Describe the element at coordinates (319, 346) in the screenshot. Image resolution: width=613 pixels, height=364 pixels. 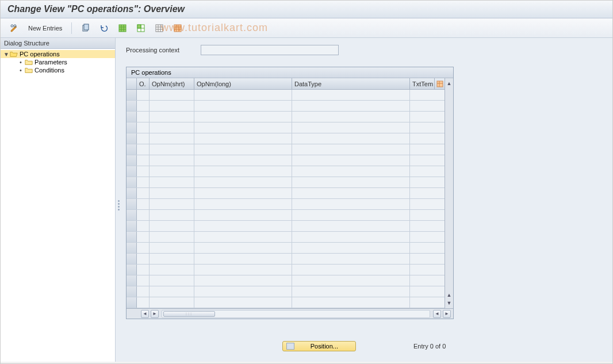
I see `position-button: Position...` at that location.